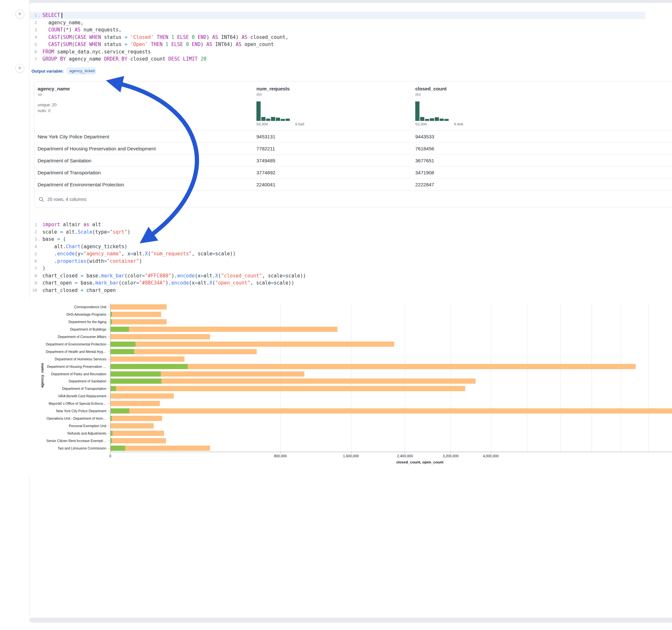  Describe the element at coordinates (81, 185) in the screenshot. I see `table-cell: Department of Environmental Protection` at that location.